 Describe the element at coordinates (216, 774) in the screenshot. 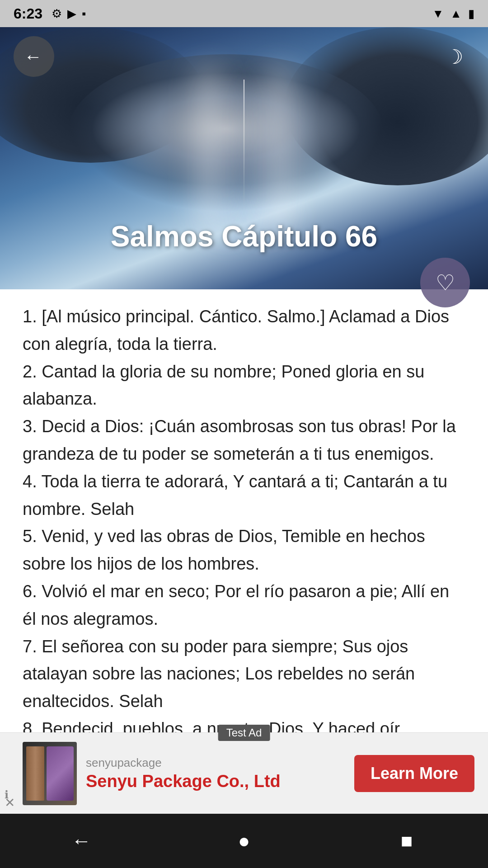

I see `ad-content: senyupackage Senyu Package Co., Ltd` at that location.